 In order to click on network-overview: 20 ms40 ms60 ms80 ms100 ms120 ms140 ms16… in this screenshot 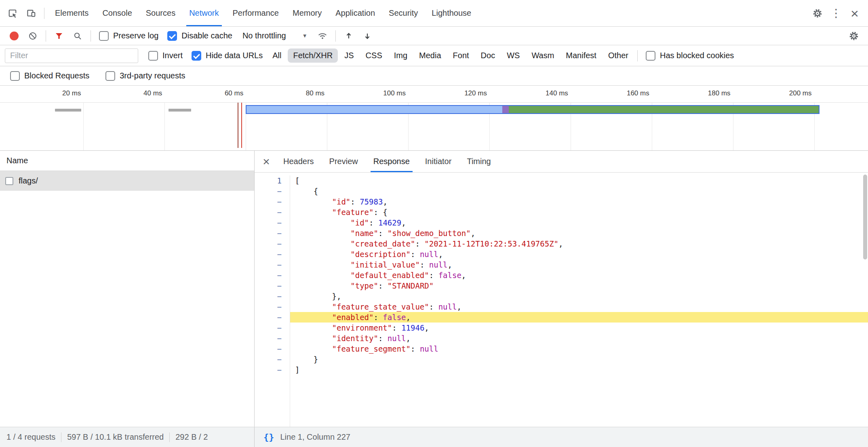, I will do `click(434, 118)`.